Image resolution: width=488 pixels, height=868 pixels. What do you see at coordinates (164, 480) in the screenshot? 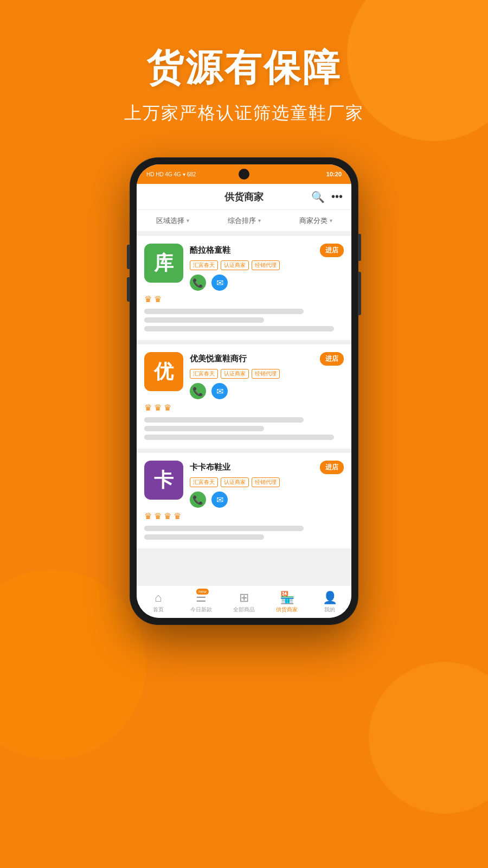
I see `merchant-logo-3: 卡` at bounding box center [164, 480].